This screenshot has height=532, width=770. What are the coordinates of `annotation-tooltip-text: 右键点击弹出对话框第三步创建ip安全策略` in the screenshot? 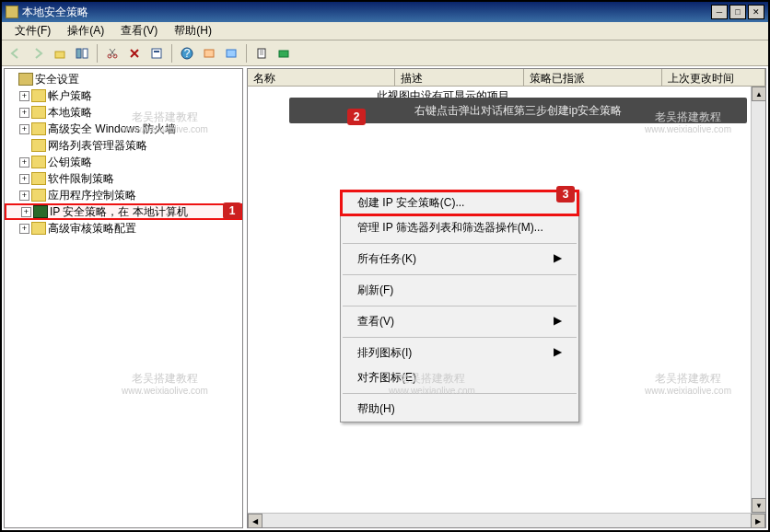 It's located at (518, 110).